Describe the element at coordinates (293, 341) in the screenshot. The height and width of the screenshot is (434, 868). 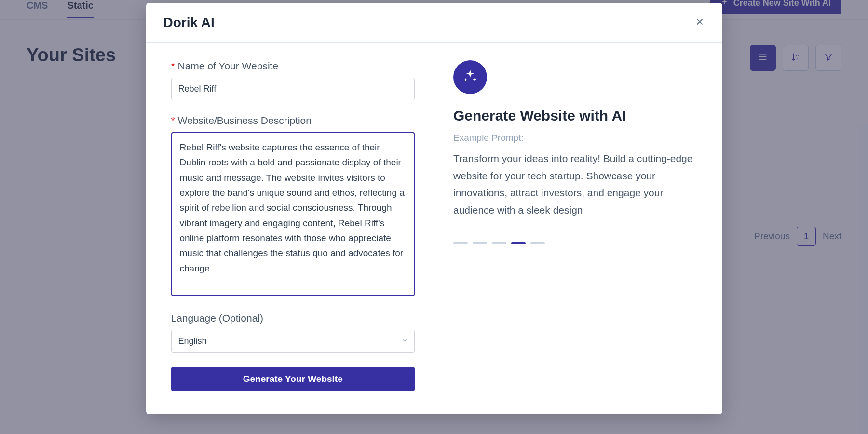
I see `language-select: English` at that location.